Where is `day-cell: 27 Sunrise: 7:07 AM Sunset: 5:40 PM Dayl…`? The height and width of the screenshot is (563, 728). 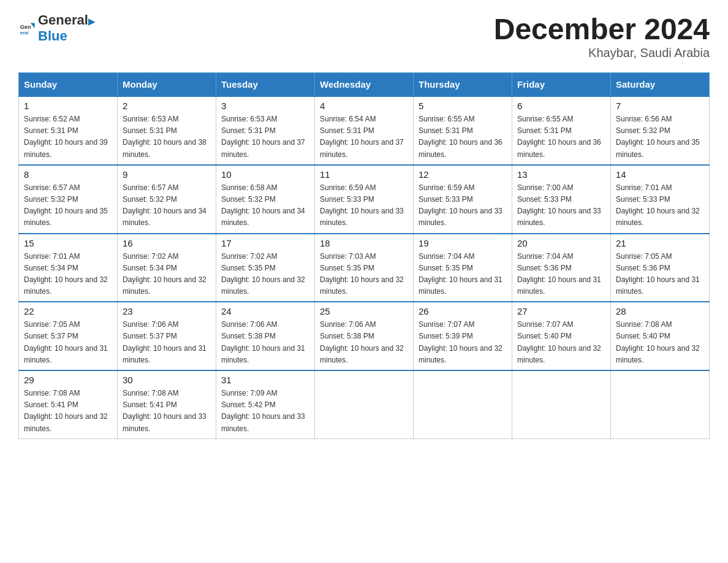
day-cell: 27 Sunrise: 7:07 AM Sunset: 5:40 PM Dayl… is located at coordinates (561, 336).